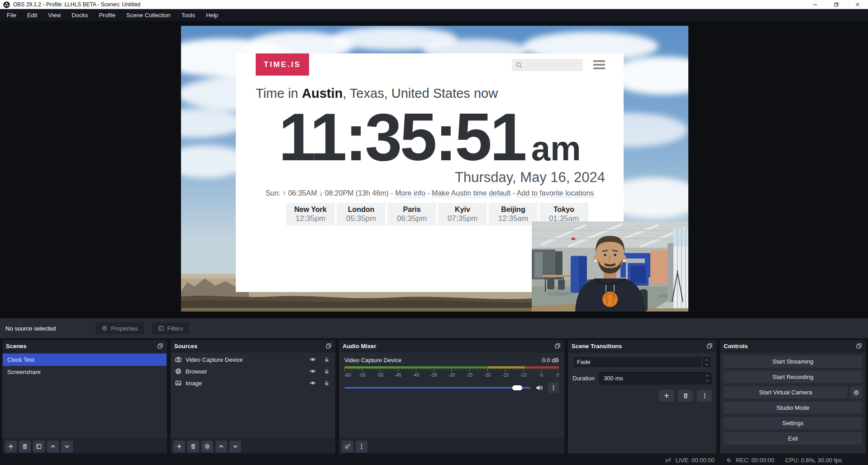 The image size is (868, 465). What do you see at coordinates (253, 397) in the screenshot?
I see `sources-panel: Sources Video Capture Device Browser Ima…` at bounding box center [253, 397].